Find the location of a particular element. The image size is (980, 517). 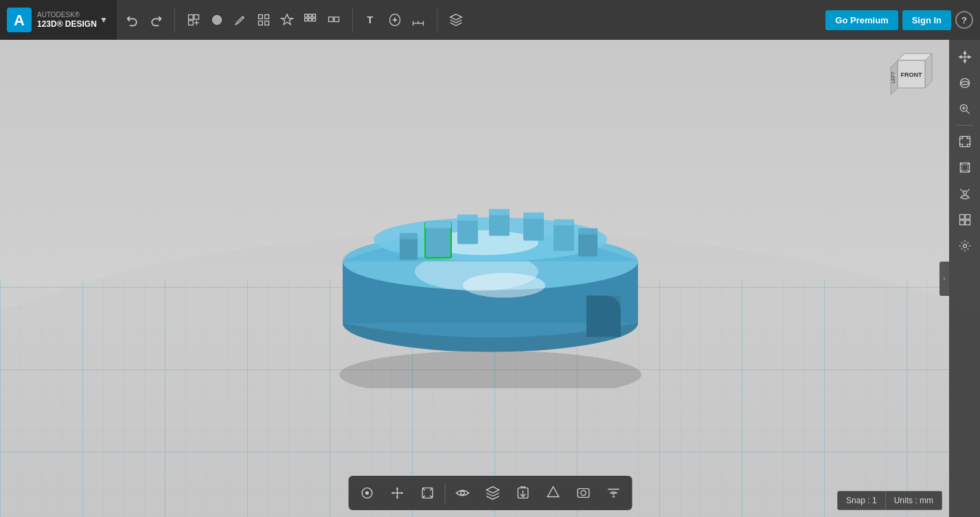

text-button: T is located at coordinates (372, 20).